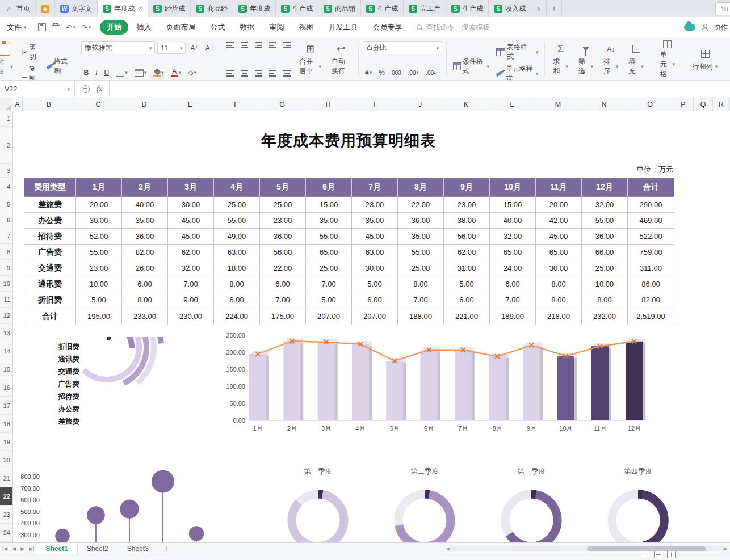 The height and width of the screenshot is (560, 730). Describe the element at coordinates (668, 59) in the screenshot. I see `cells-button: 单元格▾` at that location.